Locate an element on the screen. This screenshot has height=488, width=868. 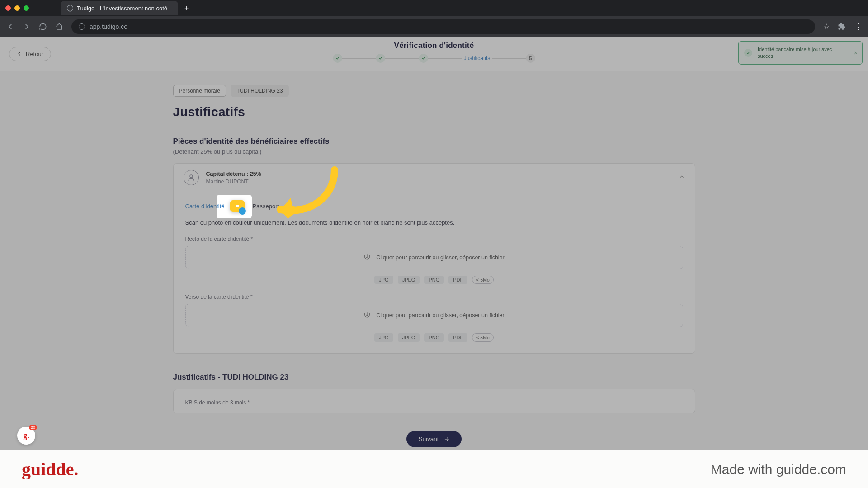
badge-entity-type: Personne morale is located at coordinates (200, 91).